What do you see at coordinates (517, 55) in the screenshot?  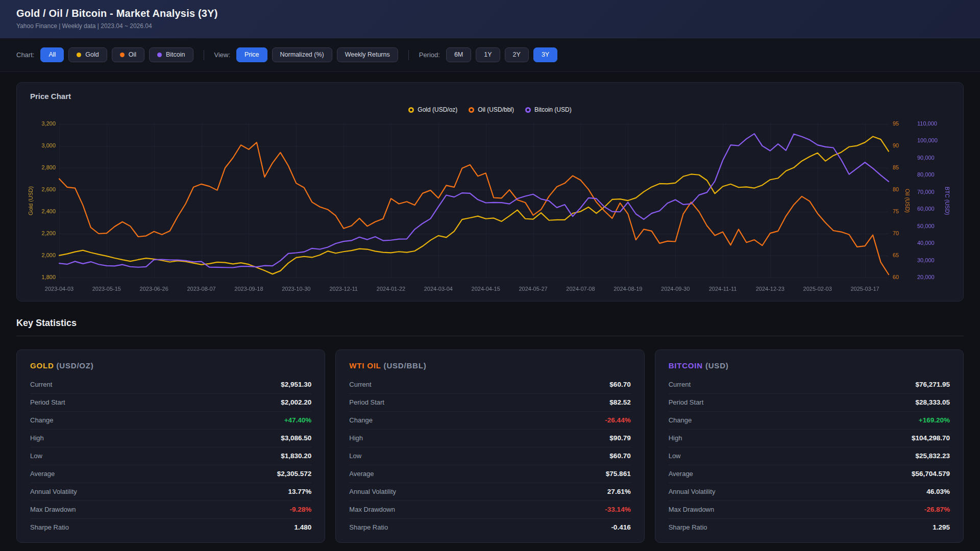 I see `period-button-2y: 2Y` at bounding box center [517, 55].